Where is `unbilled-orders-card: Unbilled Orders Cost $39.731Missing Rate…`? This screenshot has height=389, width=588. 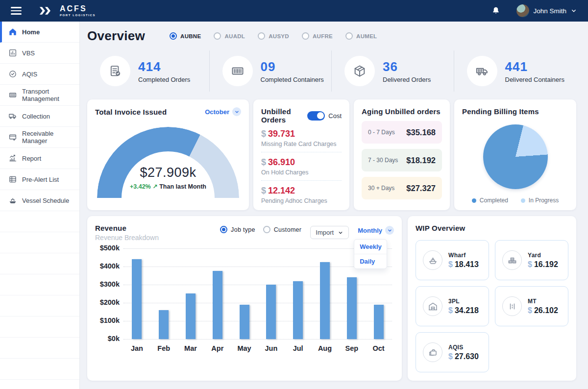 unbilled-orders-card: Unbilled Orders Cost $39.731Missing Rate… is located at coordinates (301, 155).